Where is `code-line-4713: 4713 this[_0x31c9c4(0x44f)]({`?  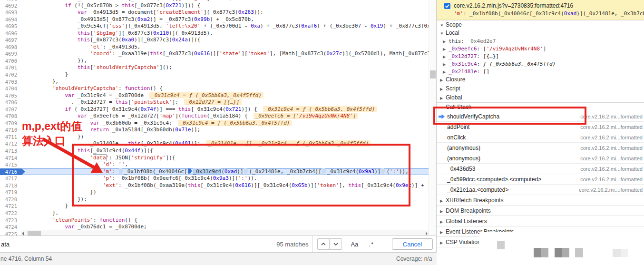
code-line-4713: 4713 this[_0x31c9c4(0x44f)]({ is located at coordinates (214, 151).